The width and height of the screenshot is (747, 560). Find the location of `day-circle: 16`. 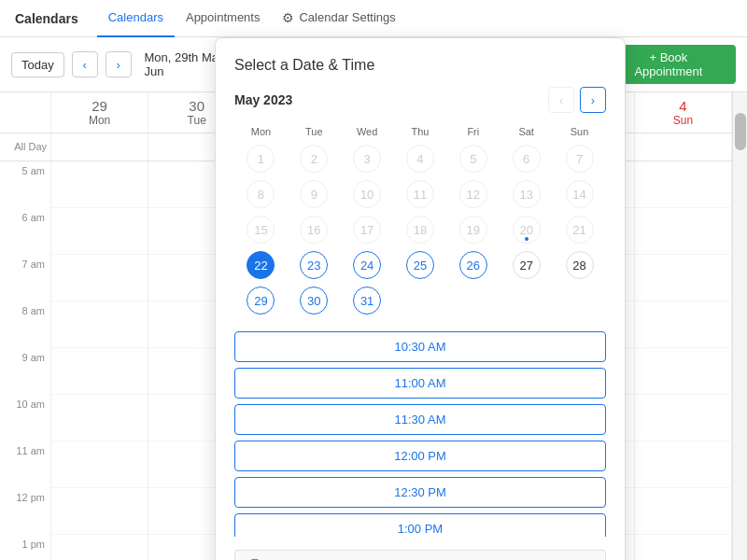

day-circle: 16 is located at coordinates (314, 230).